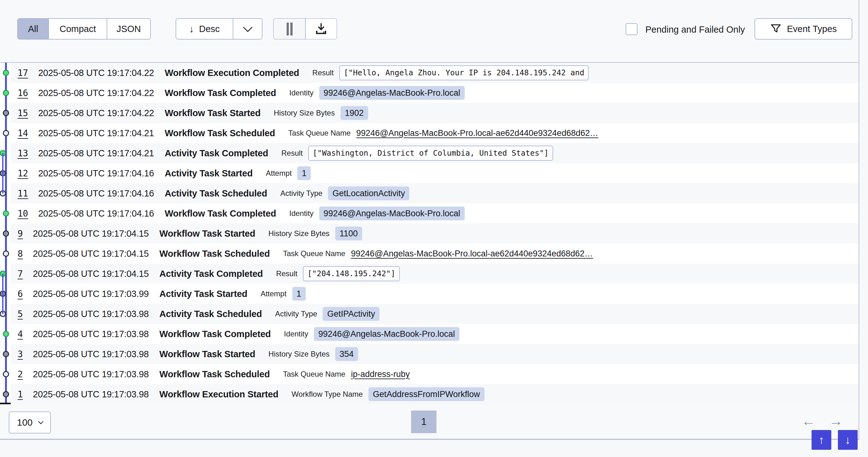 The height and width of the screenshot is (457, 868). Describe the element at coordinates (91, 294) in the screenshot. I see `event-timestamp: 2025-05-08 UTC 19:17:03.99` at that location.